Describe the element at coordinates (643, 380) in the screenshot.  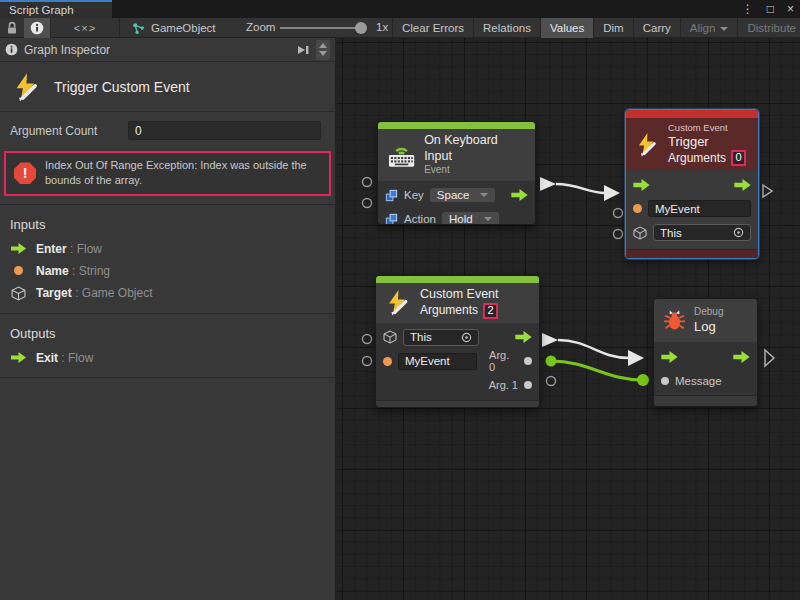
I see `wire-end-dot` at that location.